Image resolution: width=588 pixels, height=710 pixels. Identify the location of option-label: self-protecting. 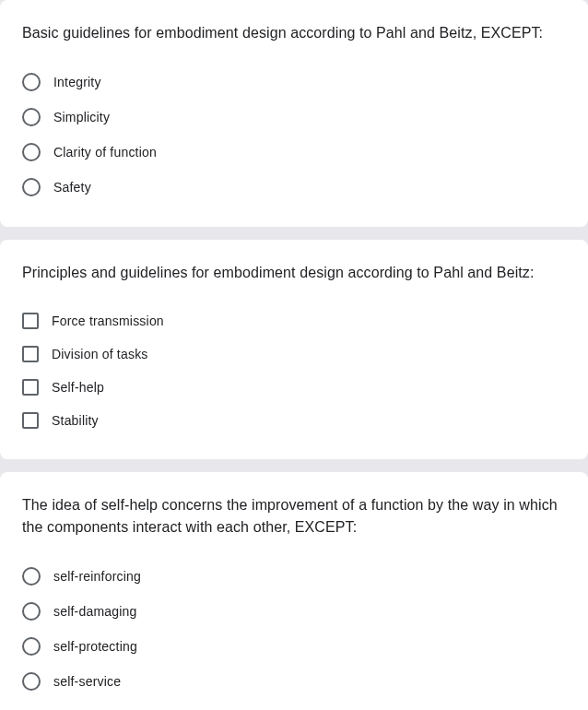
(96, 646).